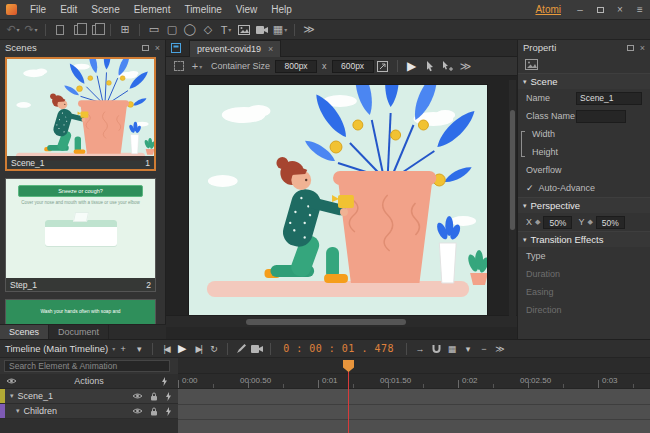 Image resolution: width=650 pixels, height=433 pixels. What do you see at coordinates (412, 66) in the screenshot?
I see `preview-play-button: ▶` at bounding box center [412, 66].